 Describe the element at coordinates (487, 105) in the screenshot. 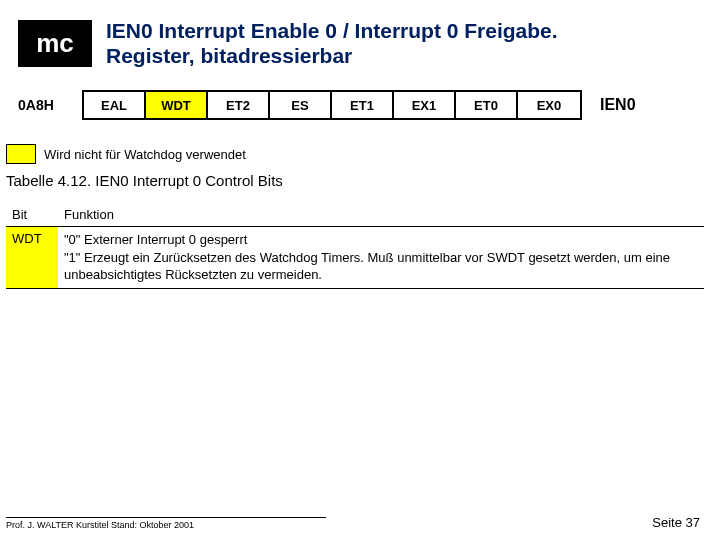

I see `bit-cell: ET0` at that location.